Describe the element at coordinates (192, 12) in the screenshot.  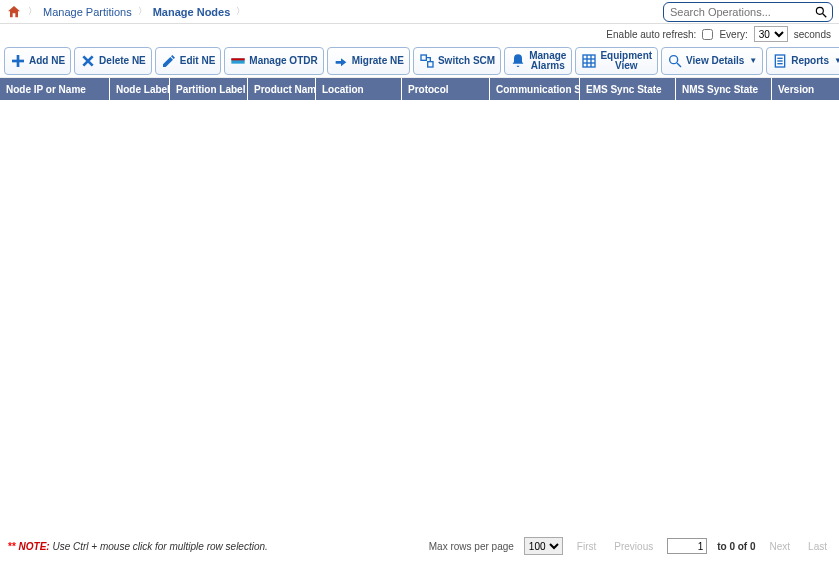
I see `breadcrumb-manage-nodes: Manage Nodes` at that location.